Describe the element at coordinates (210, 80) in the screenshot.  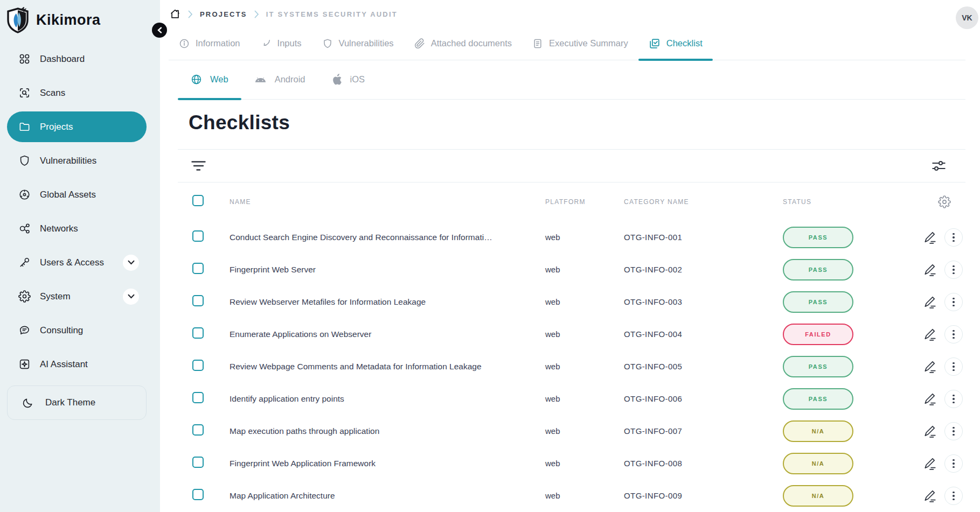
I see `platform-tab-web: Web` at that location.